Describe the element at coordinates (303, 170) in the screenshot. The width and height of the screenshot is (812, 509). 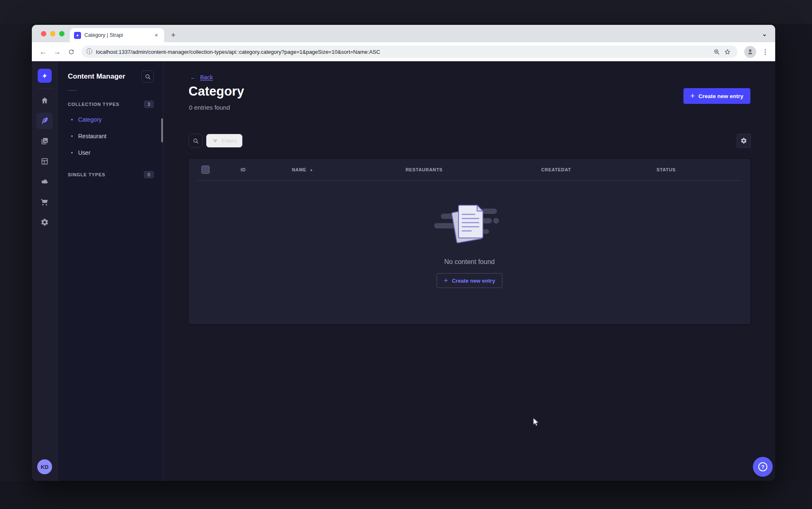
I see `column-header-name: NAME ▲` at that location.